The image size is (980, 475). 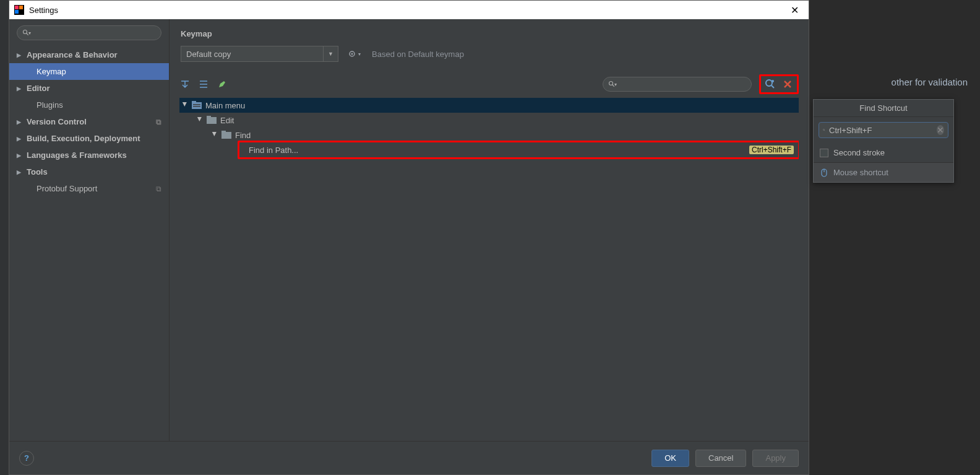 What do you see at coordinates (824, 153) in the screenshot?
I see `second-stroke-checkbox` at bounding box center [824, 153].